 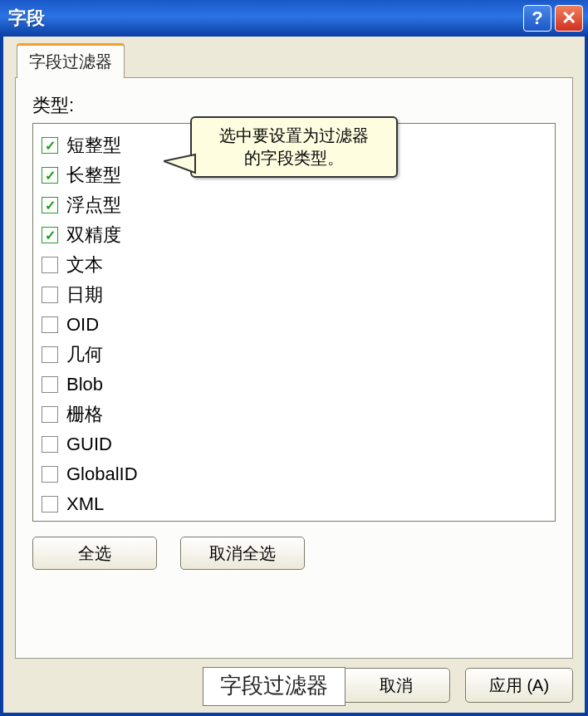 I want to click on type-label-text: XML, so click(x=85, y=504).